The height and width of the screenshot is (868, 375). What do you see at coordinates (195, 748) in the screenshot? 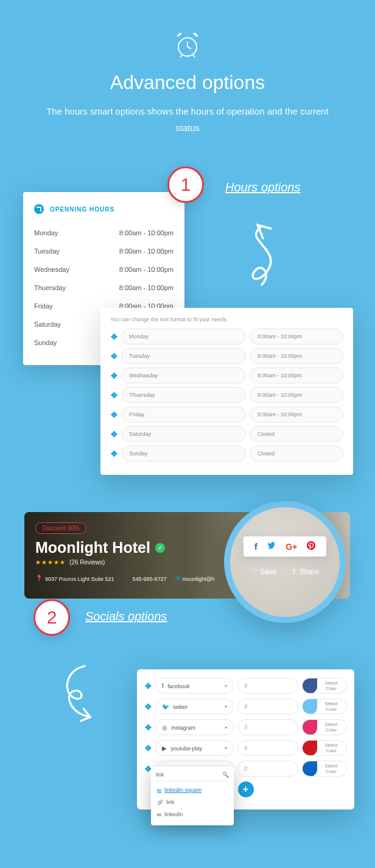
I see `icon-select: ▶ youtube-play▾` at bounding box center [195, 748].